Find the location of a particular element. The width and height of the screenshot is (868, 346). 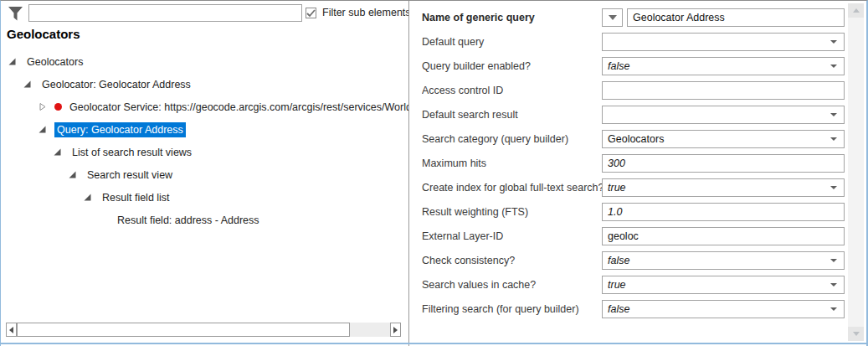

check-consistency-dropdown: false is located at coordinates (723, 261).